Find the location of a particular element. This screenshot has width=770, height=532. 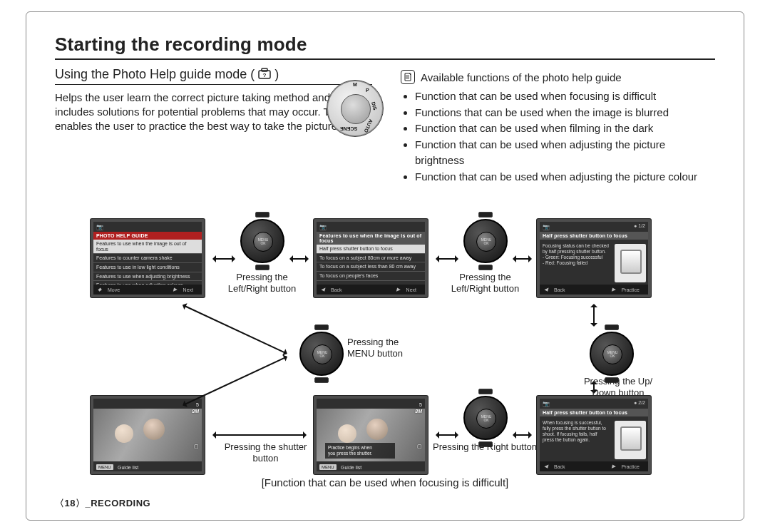

overlay-line2: you press the shutter. is located at coordinates (360, 454).